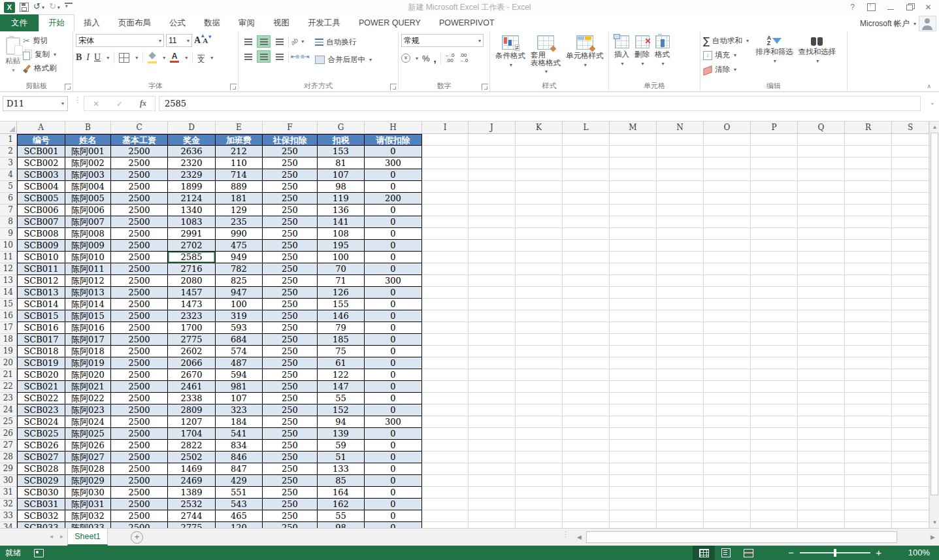 This screenshot has height=560, width=939. I want to click on grid-cell-A30: SCB029, so click(41, 481).